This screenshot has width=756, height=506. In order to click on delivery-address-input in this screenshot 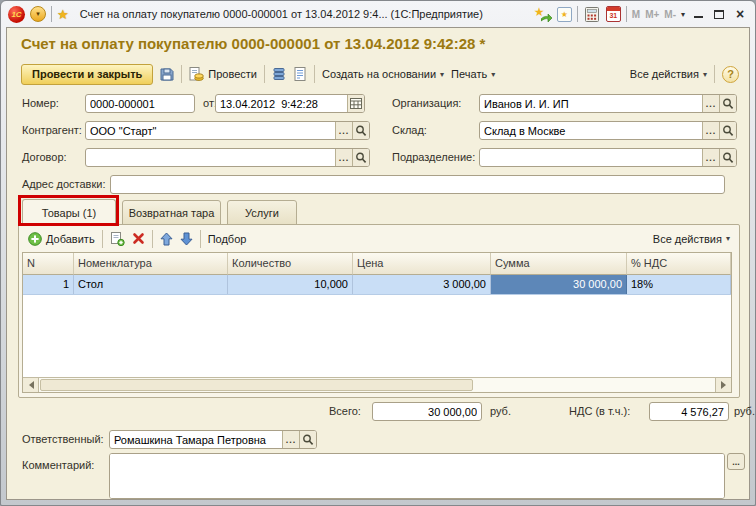, I will do `click(418, 184)`.